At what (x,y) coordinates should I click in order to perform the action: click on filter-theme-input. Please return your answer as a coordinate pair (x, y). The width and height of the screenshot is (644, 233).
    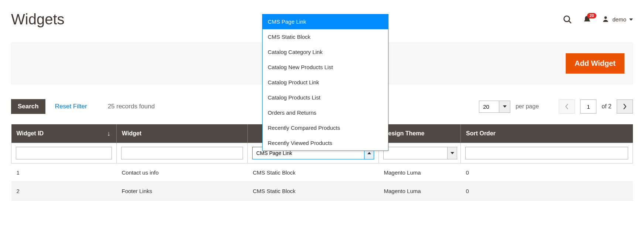
    Looking at the image, I should click on (415, 153).